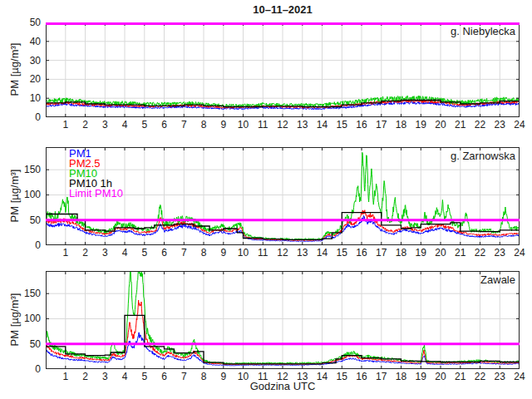  I want to click on site-label-g-niebylecka: g. Niebylecka, so click(483, 32).